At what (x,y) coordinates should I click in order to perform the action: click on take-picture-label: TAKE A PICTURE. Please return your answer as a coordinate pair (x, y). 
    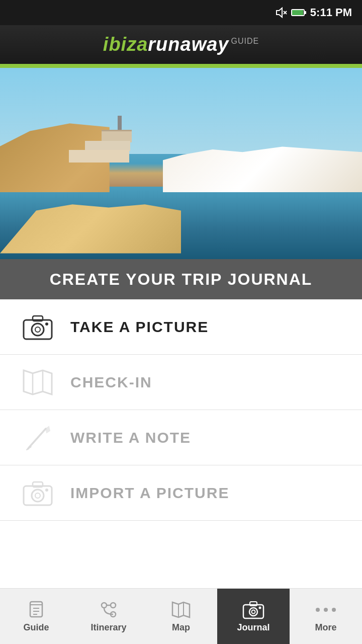
    Looking at the image, I should click on (140, 327).